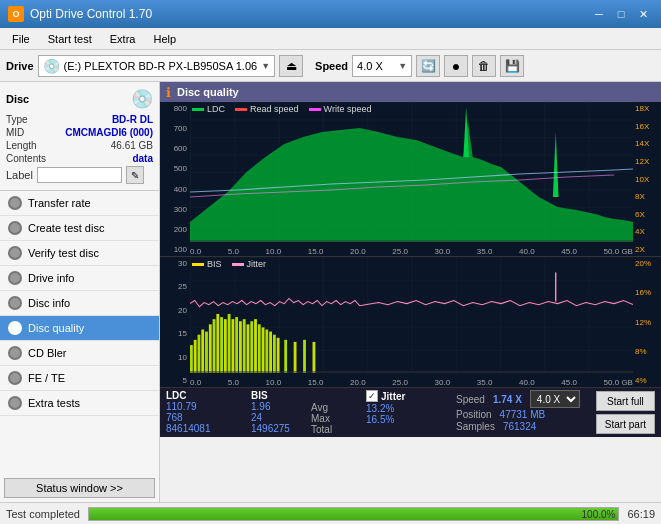  Describe the element at coordinates (198, 110) in the screenshot. I see `ldc-legend-color` at that location.